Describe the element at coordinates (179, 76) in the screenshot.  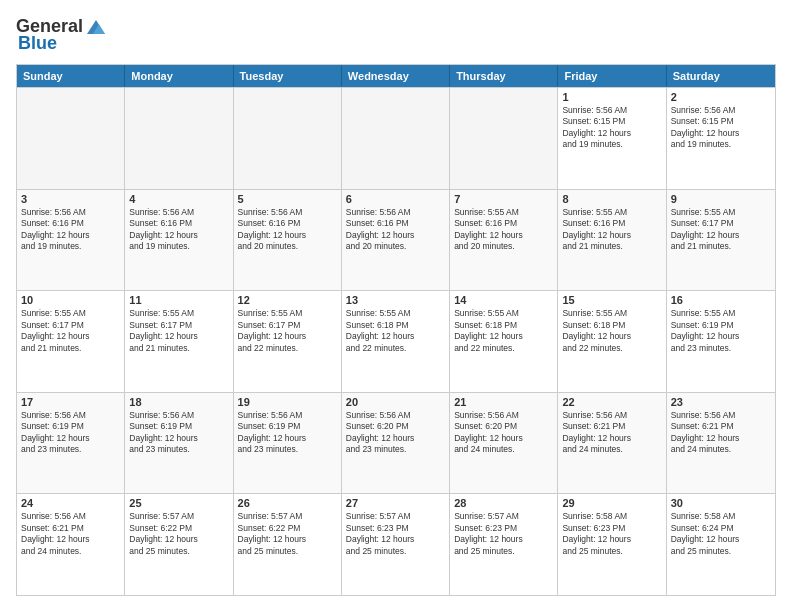
I see `header-monday: Monday` at that location.